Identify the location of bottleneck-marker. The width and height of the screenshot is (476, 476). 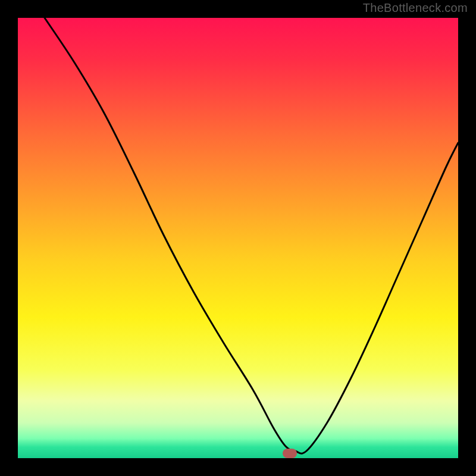
(290, 453).